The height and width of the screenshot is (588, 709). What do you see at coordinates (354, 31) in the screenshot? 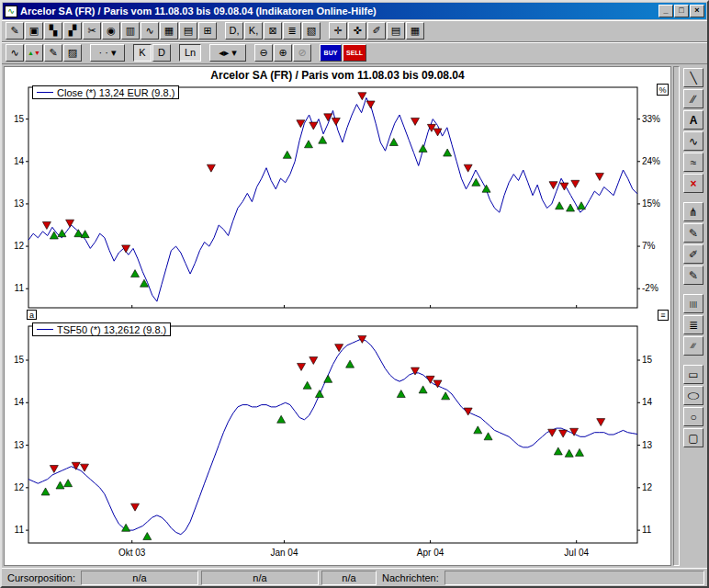
I see `main-toolbar: ✎▣▚▞✂◉▥∿▦▤⊞D,K,⊠≣▧✛✜✐▤▦` at bounding box center [354, 31].